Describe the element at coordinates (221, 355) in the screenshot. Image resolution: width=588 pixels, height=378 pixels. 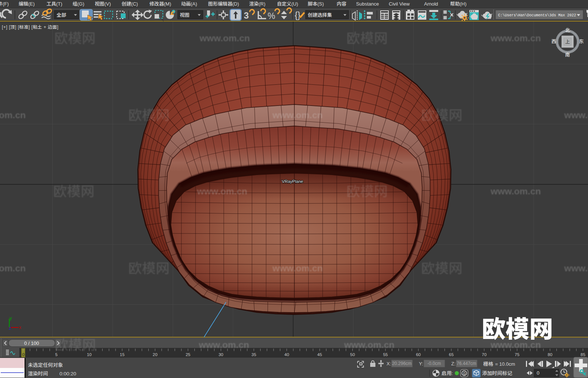
I see `svg-text: 30` at that location.